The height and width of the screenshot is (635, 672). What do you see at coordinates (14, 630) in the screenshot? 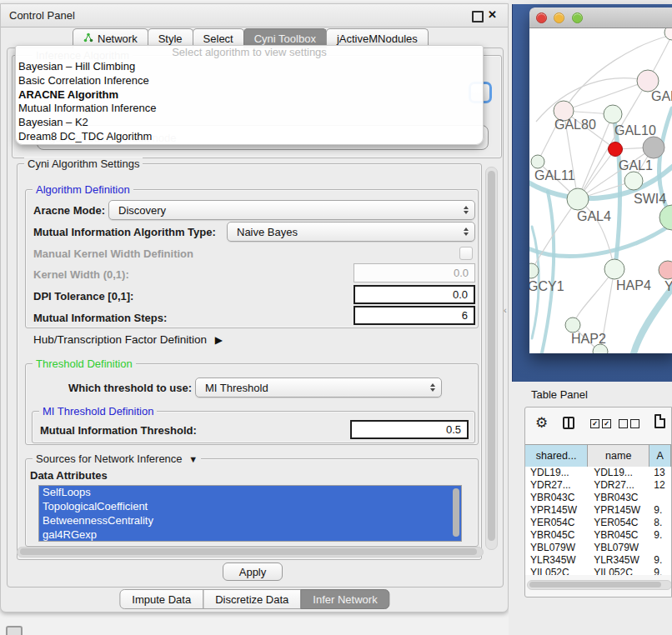
I see `minimized-panel-button` at bounding box center [14, 630].